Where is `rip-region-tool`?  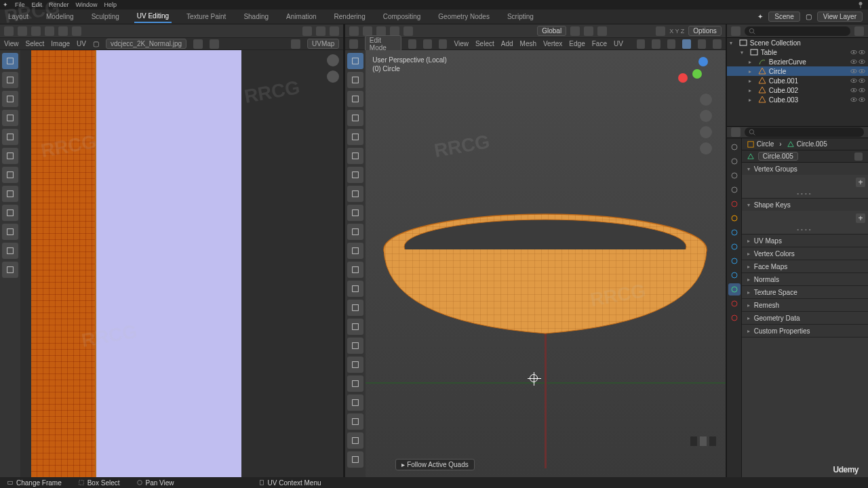
rip-region-tool is located at coordinates (355, 460).